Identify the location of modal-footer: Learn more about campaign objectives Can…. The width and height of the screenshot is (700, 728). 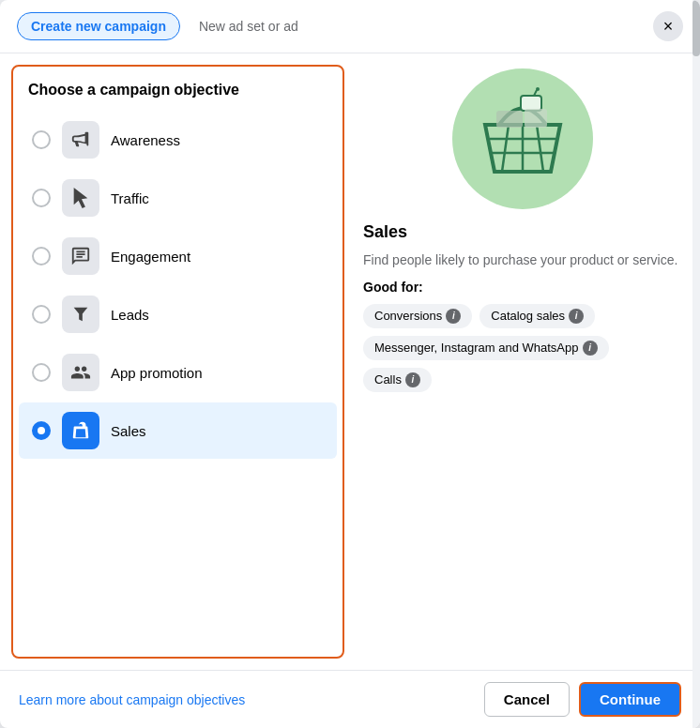
(350, 699).